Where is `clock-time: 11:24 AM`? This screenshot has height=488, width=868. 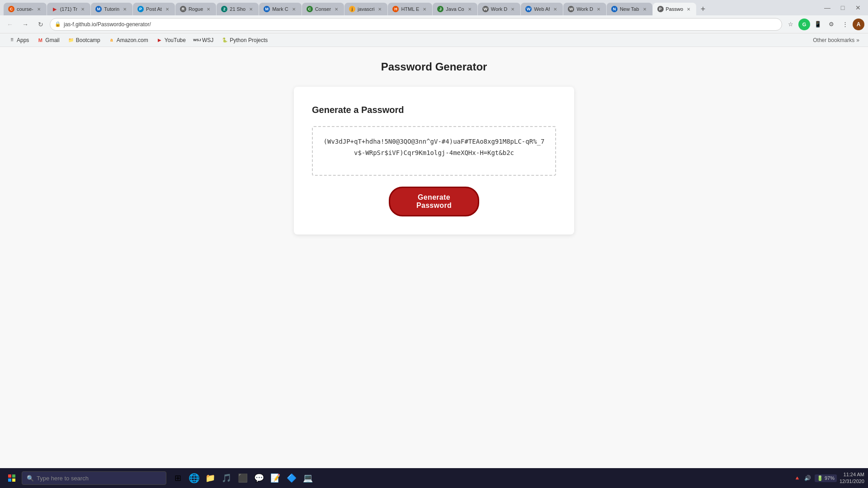
clock-time: 11:24 AM is located at coordinates (854, 474).